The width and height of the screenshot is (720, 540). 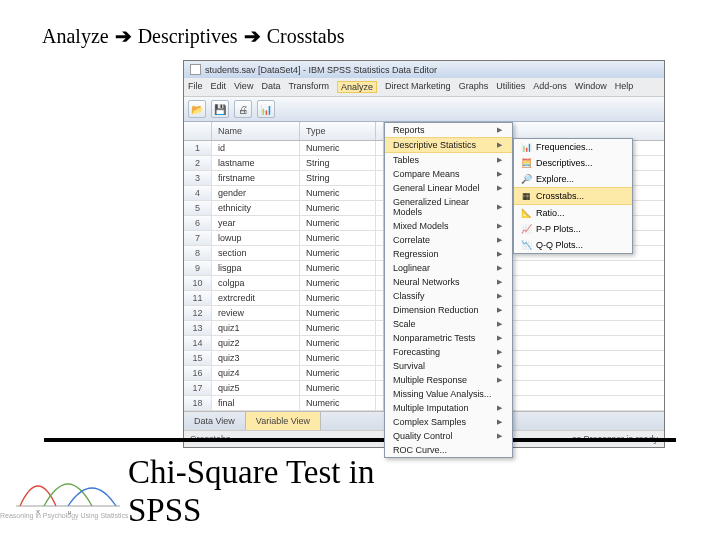 I want to click on menu-edit: Edit, so click(x=219, y=87).